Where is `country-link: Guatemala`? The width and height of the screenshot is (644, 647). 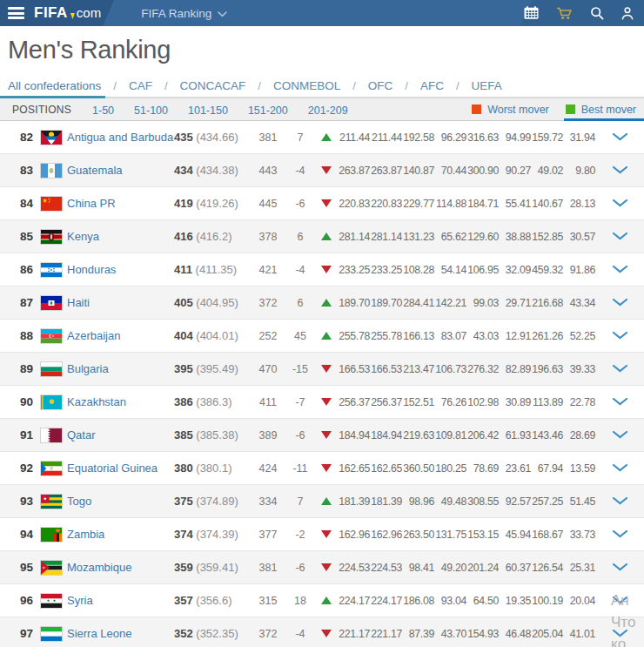 country-link: Guatemala is located at coordinates (120, 171).